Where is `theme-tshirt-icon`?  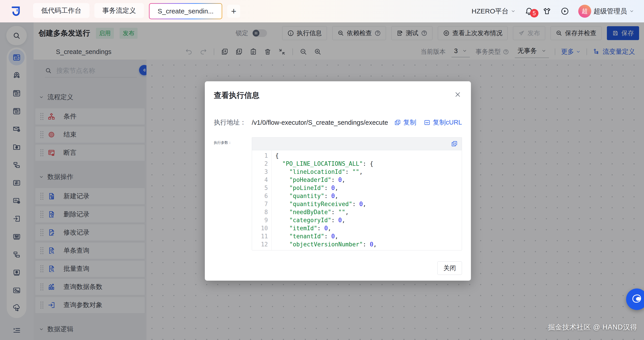 theme-tshirt-icon is located at coordinates (547, 11).